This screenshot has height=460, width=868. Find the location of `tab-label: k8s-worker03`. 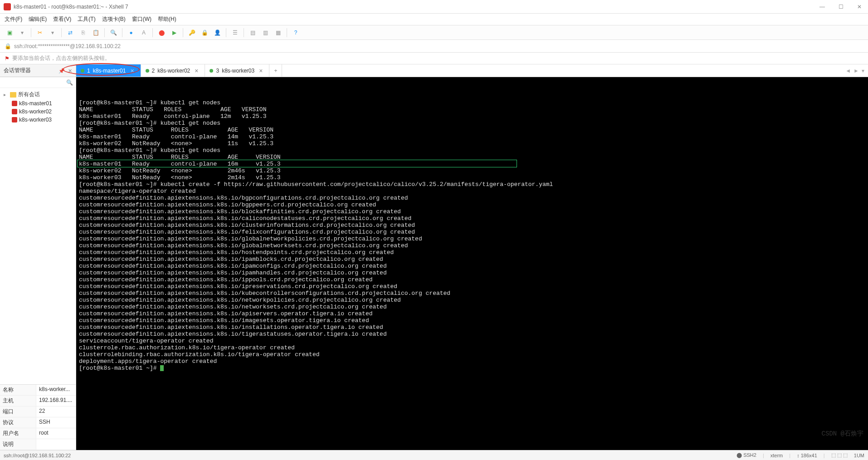

tab-label: k8s-worker03 is located at coordinates (238, 71).